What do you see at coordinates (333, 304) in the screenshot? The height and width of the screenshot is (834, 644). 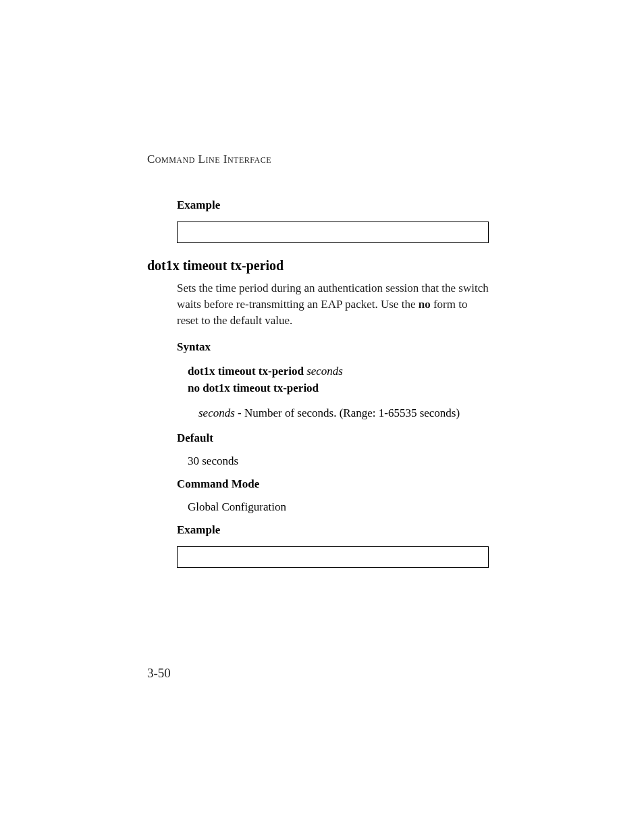 I see `command-description: Sets the time period during an authentic…` at bounding box center [333, 304].